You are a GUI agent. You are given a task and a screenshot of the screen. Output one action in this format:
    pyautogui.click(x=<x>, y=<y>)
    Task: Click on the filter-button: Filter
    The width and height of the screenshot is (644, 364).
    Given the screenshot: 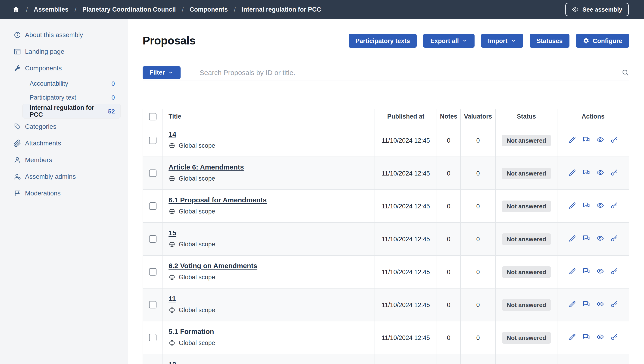 What is the action you would take?
    pyautogui.click(x=162, y=72)
    